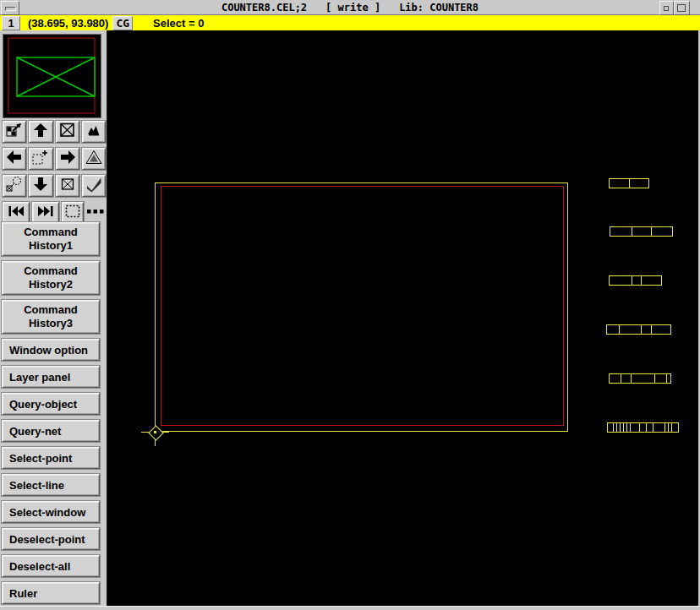 The image size is (700, 610). Describe the element at coordinates (350, 7) in the screenshot. I see `window-title: COUNTER8.CEL;2 [ write ] Lib: COUNTER8` at that location.